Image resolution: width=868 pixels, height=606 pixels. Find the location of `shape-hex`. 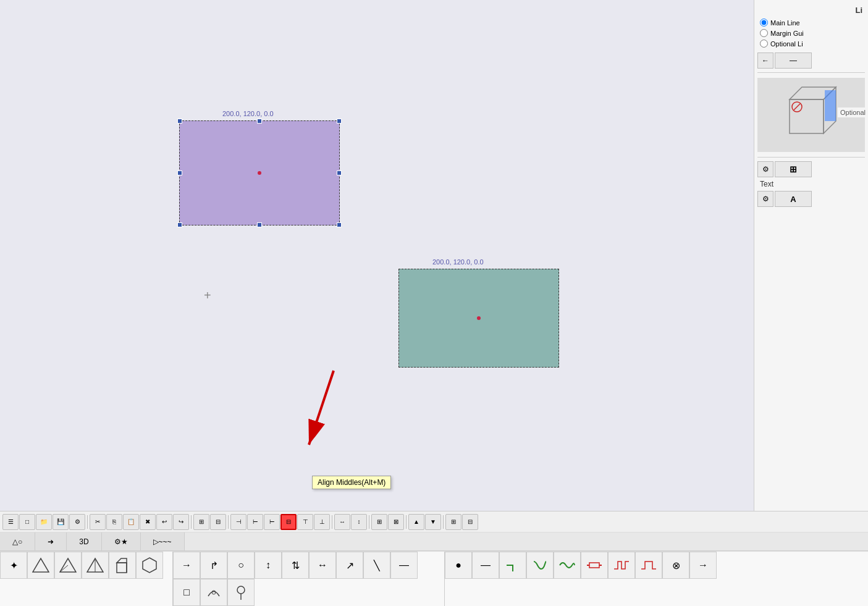

shape-hex is located at coordinates (150, 565).